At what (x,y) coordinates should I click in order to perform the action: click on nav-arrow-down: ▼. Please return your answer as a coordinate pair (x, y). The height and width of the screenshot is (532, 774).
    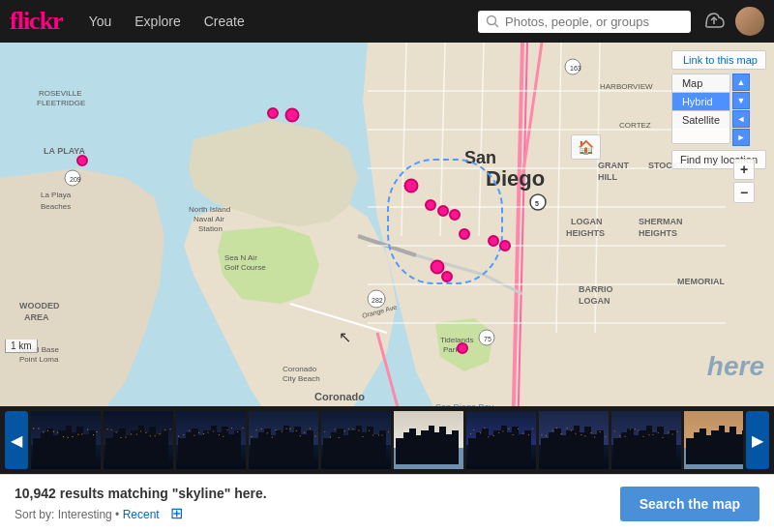
    Looking at the image, I should click on (741, 101).